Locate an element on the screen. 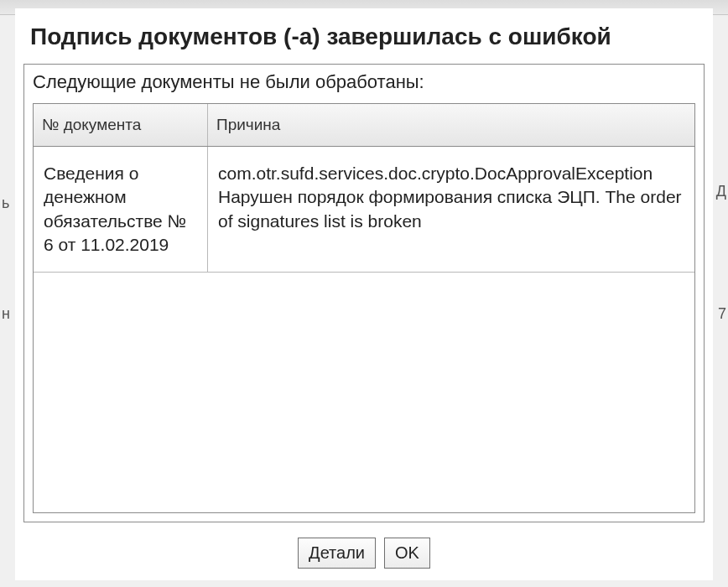 The image size is (728, 587). table-header-row: № документа Причина is located at coordinates (364, 126).